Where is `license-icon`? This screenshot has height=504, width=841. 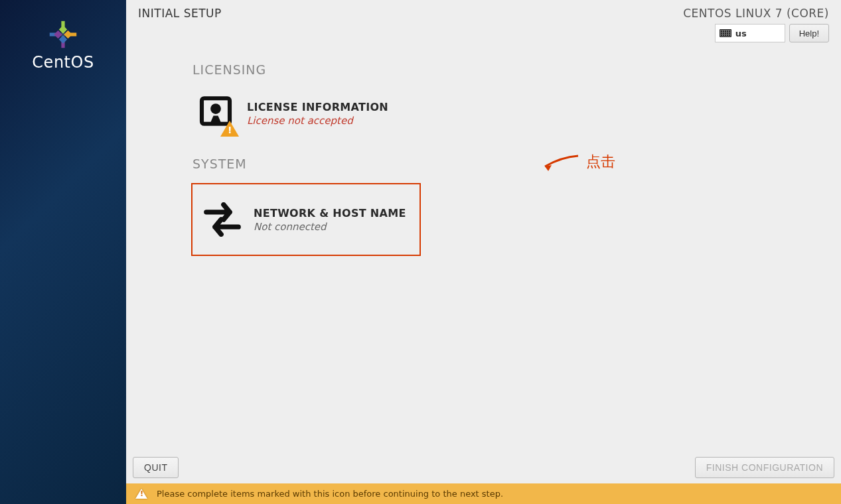
license-icon is located at coordinates (216, 113).